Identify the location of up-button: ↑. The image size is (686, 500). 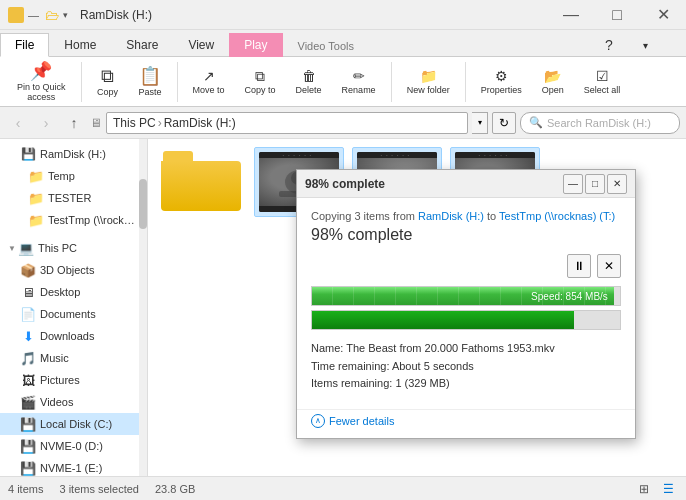
(74, 123).